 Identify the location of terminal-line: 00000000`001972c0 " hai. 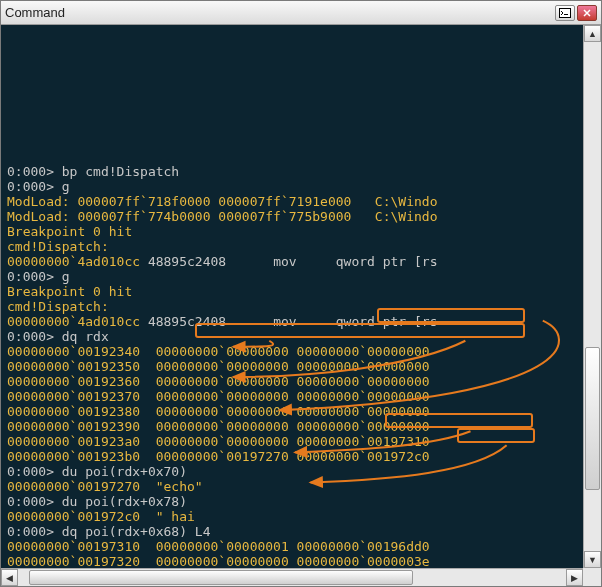
(294, 516).